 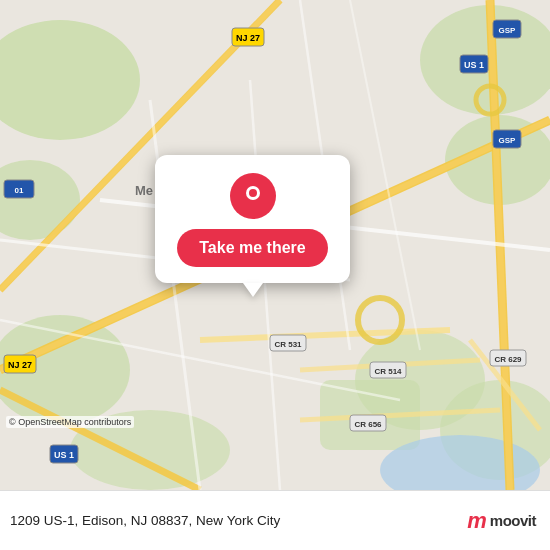 What do you see at coordinates (388, 372) in the screenshot?
I see `svg-text: CR 514` at bounding box center [388, 372].